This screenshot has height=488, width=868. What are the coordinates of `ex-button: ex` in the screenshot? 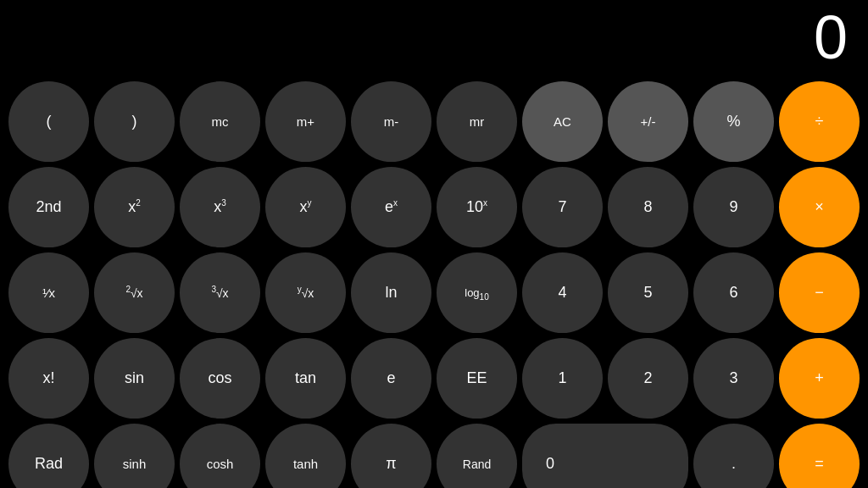 It's located at (392, 207).